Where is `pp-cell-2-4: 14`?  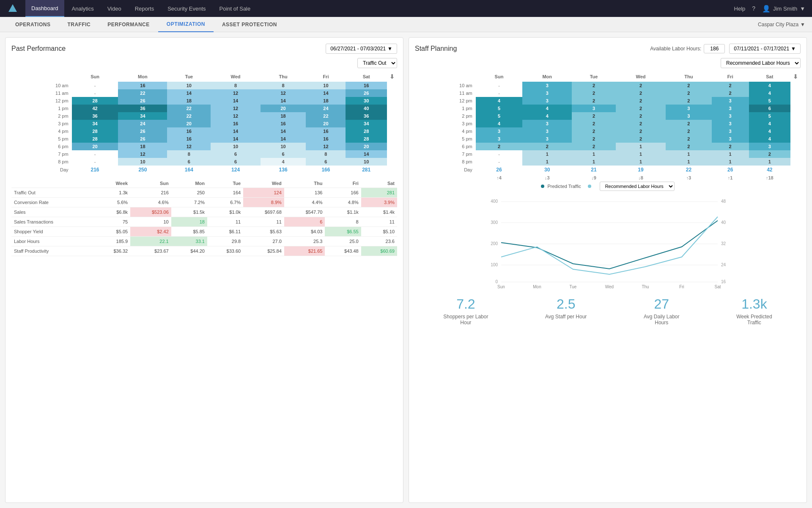 pp-cell-2-4: 14 is located at coordinates (283, 101).